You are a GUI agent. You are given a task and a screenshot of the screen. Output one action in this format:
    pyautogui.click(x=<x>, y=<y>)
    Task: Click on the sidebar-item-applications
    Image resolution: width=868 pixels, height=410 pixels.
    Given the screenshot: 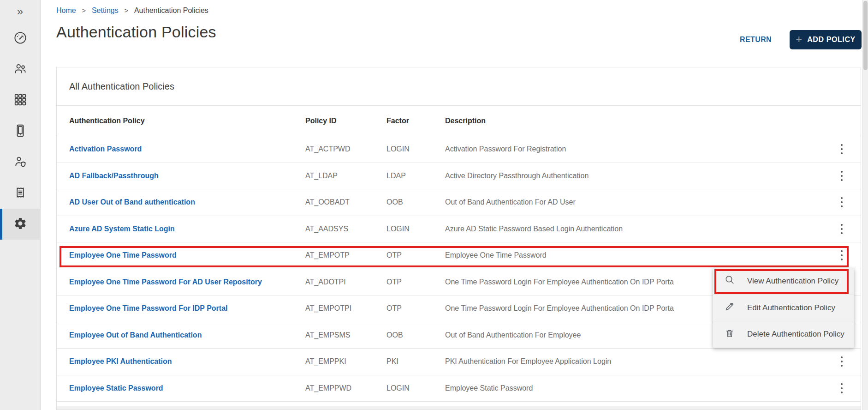 What is the action you would take?
    pyautogui.click(x=20, y=101)
    